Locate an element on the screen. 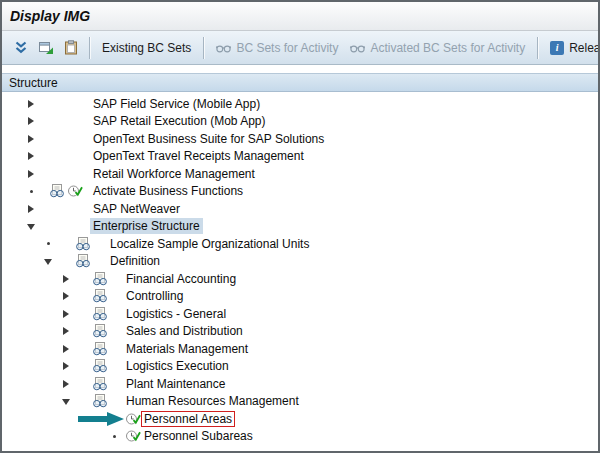 This screenshot has width=600, height=453. double-chevron-icon is located at coordinates (20, 48).